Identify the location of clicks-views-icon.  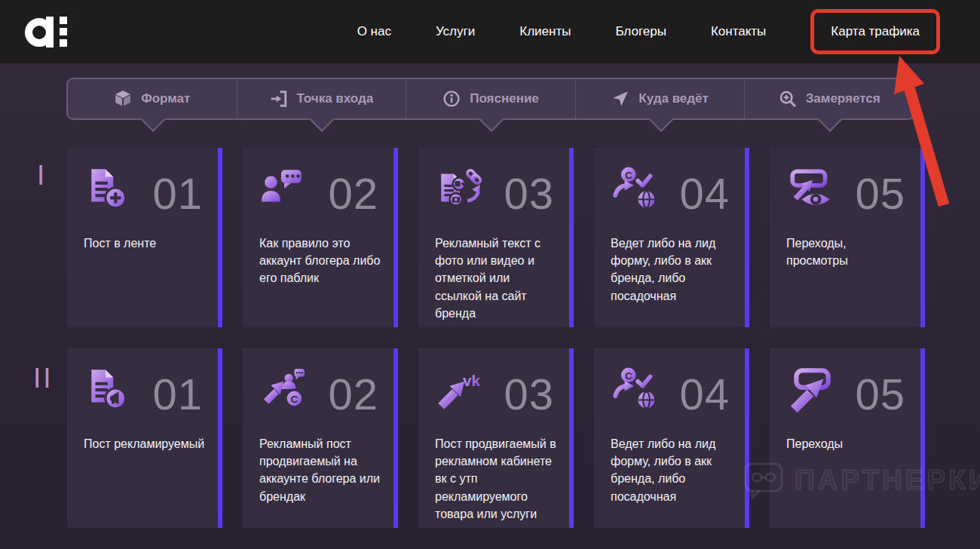
(811, 189).